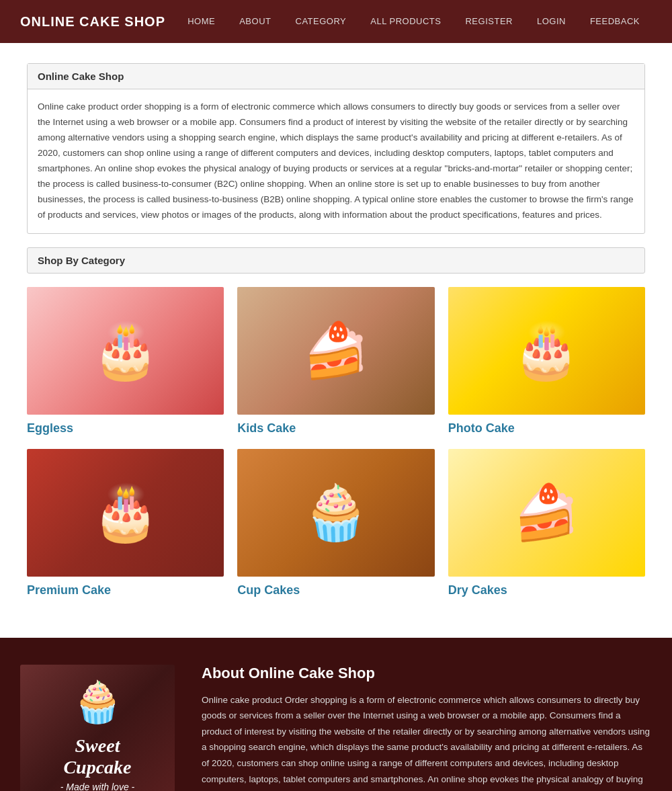 The width and height of the screenshot is (672, 791). Describe the element at coordinates (97, 767) in the screenshot. I see `footer-img-line2: Cupcake` at that location.